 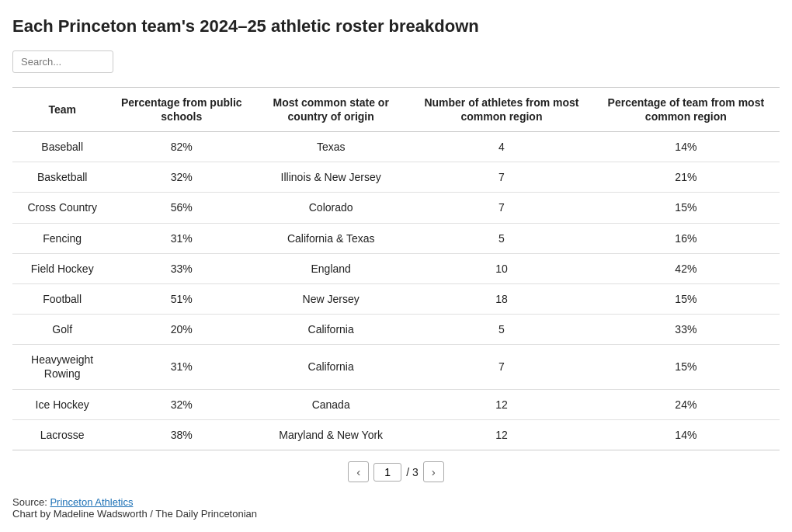 I want to click on table-row: Baseball82%Texas414%, so click(x=396, y=146).